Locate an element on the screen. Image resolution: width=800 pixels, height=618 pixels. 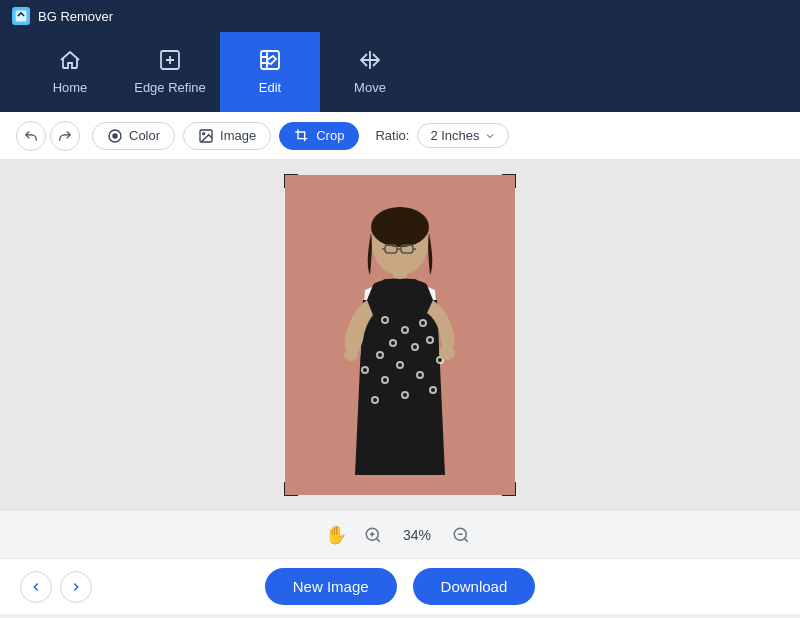
hand-icon: ✋ is located at coordinates (336, 535).